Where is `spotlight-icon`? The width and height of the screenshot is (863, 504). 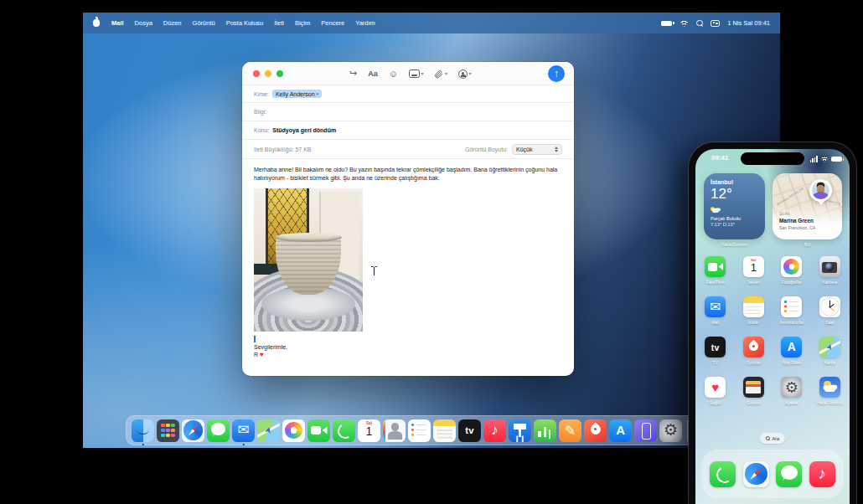
spotlight-icon is located at coordinates (700, 23).